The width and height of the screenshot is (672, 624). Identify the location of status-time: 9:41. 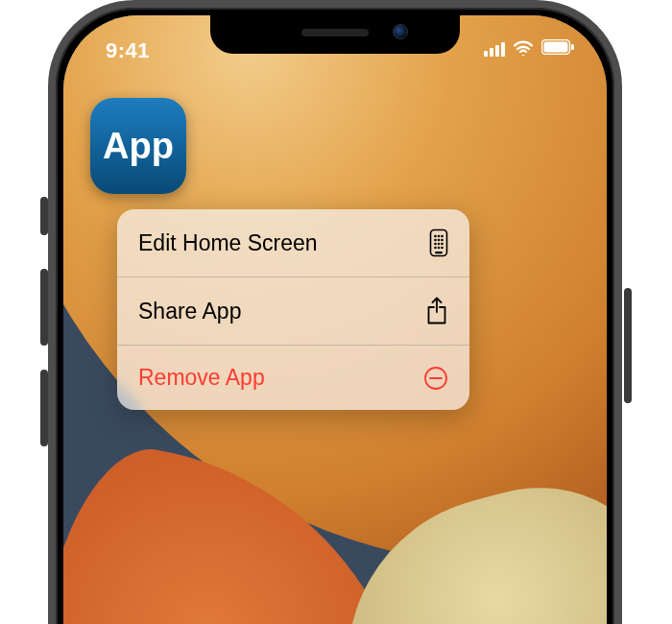
(128, 51).